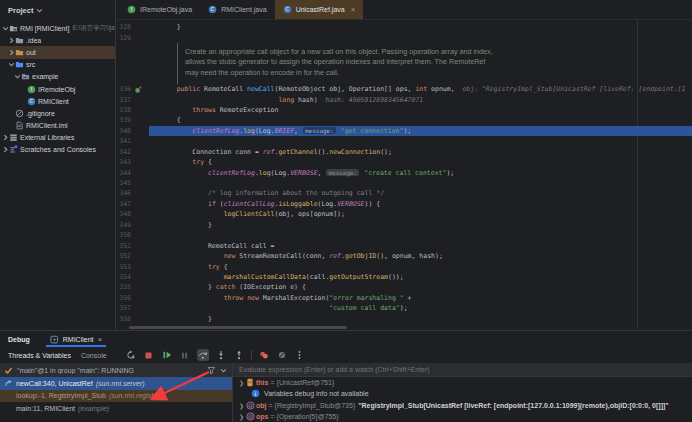 This screenshot has width=692, height=422. Describe the element at coordinates (124, 235) in the screenshot. I see `line-number: 350` at that location.